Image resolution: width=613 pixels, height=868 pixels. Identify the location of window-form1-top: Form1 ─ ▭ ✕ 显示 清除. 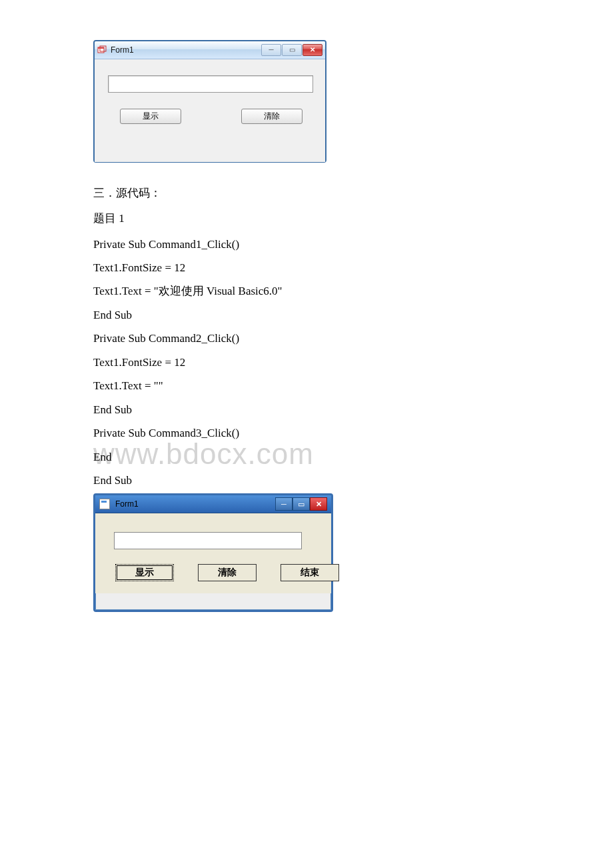
(210, 101).